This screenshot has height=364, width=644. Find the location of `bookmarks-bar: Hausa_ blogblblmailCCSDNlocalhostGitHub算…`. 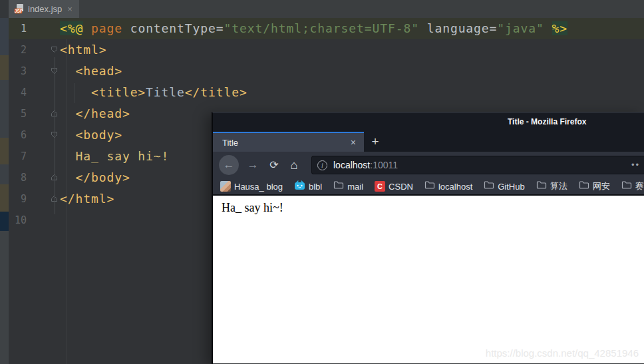

bookmarks-bar: Hausa_ blogblblmailCCSDNlocalhostGitHub算… is located at coordinates (428, 187).